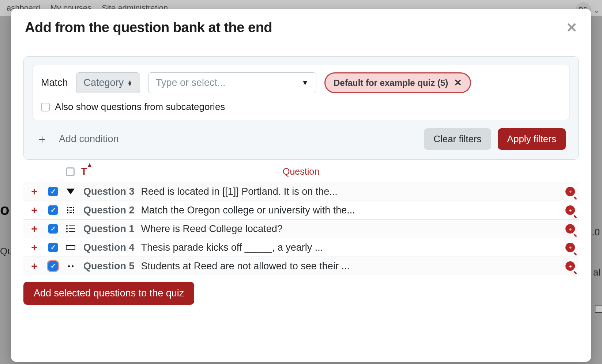  I want to click on match-label: Match, so click(54, 83).